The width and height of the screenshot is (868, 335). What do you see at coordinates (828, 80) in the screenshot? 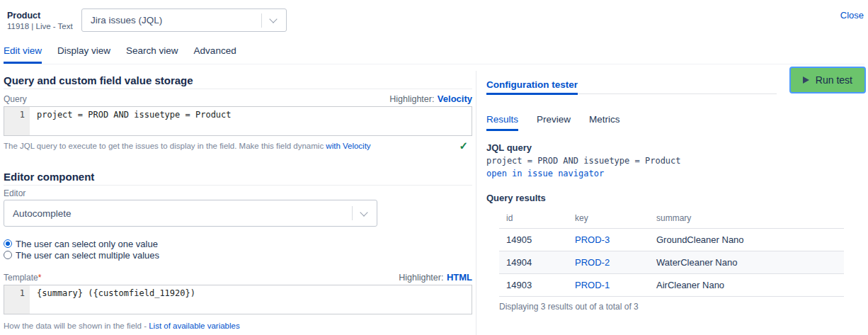
I see `run-test-button: Run test` at bounding box center [828, 80].